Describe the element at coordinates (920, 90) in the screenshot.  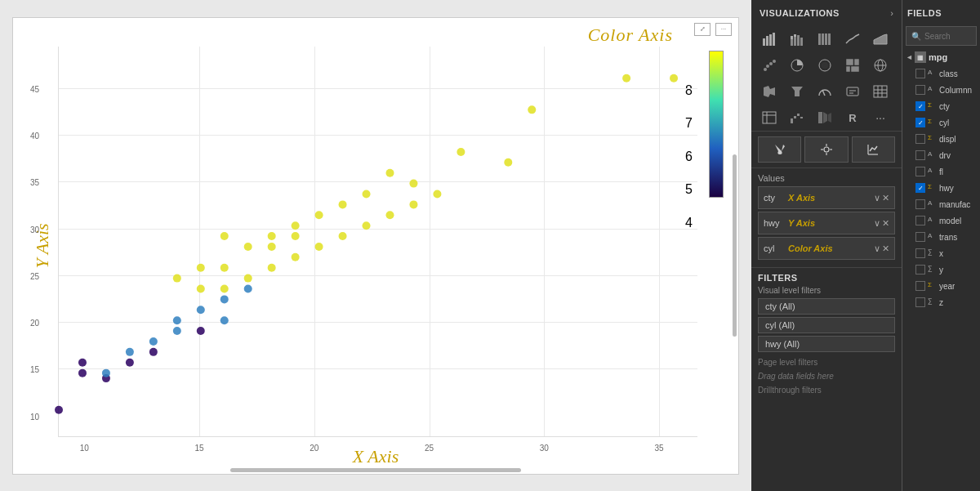
I see `field-columnn-checkbox` at that location.